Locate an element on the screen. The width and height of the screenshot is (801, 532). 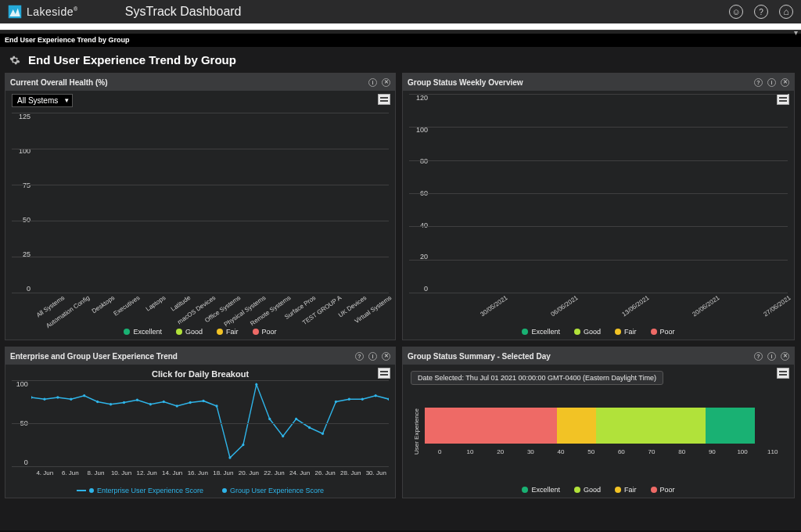
collapse-ribbon is located at coordinates (400, 32).